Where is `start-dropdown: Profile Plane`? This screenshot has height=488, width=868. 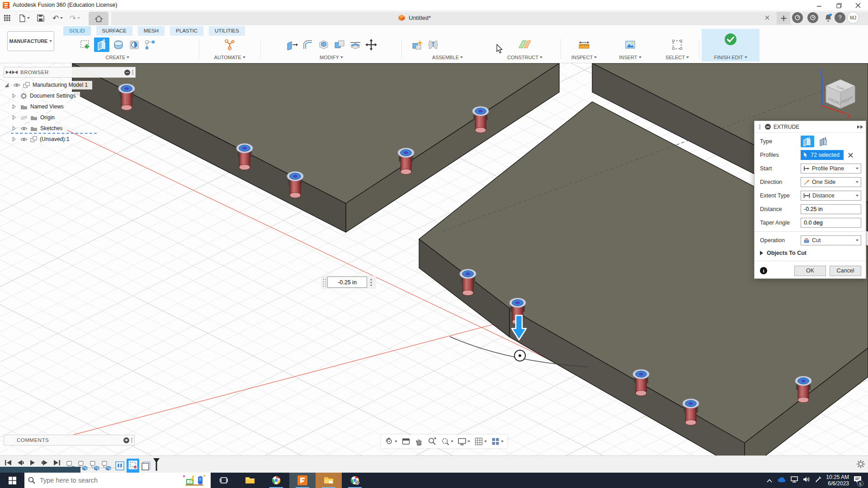
start-dropdown: Profile Plane is located at coordinates (831, 169).